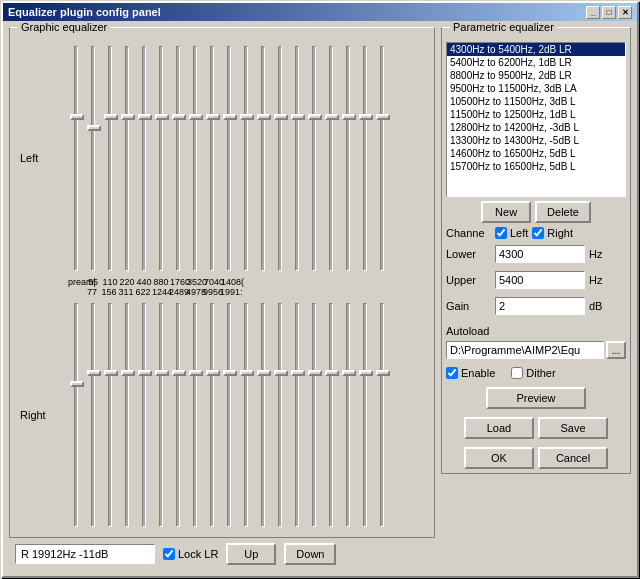 The image size is (640, 579). What do you see at coordinates (573, 428) in the screenshot?
I see `save-button: Save` at bounding box center [573, 428].